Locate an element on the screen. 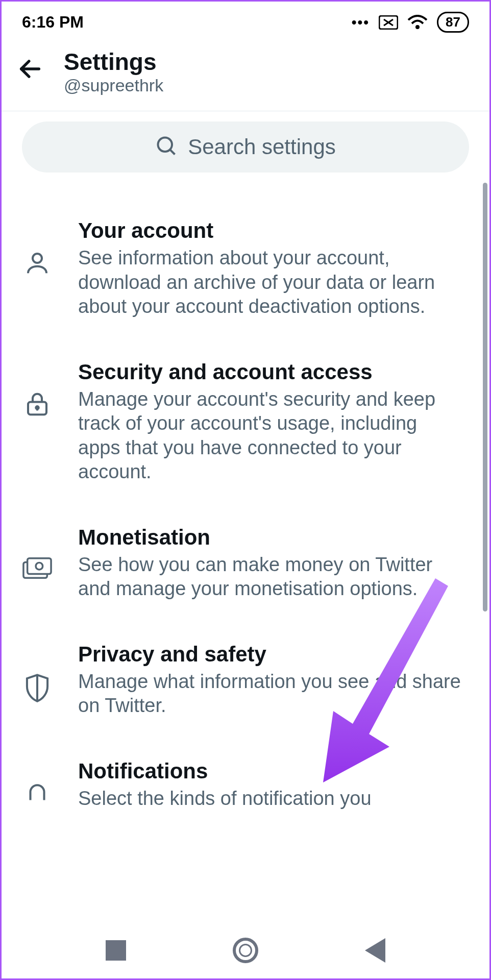 The width and height of the screenshot is (491, 980). status-icons: ••• 87 is located at coordinates (410, 22).